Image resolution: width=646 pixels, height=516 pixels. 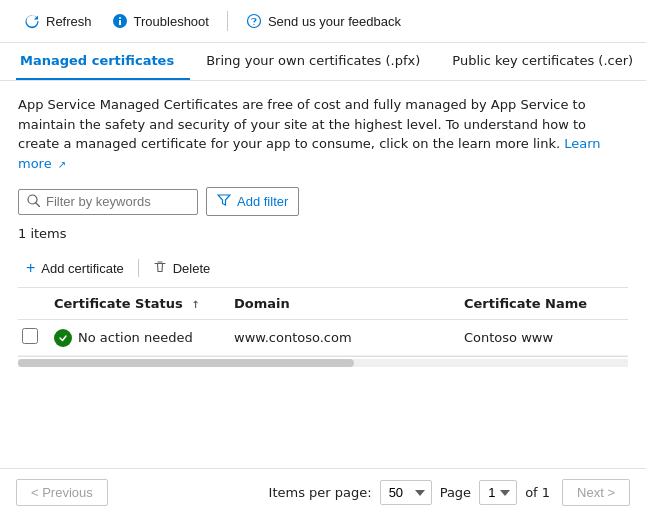 What do you see at coordinates (544, 304) in the screenshot?
I see `header-name-col: Certificate Name` at bounding box center [544, 304].